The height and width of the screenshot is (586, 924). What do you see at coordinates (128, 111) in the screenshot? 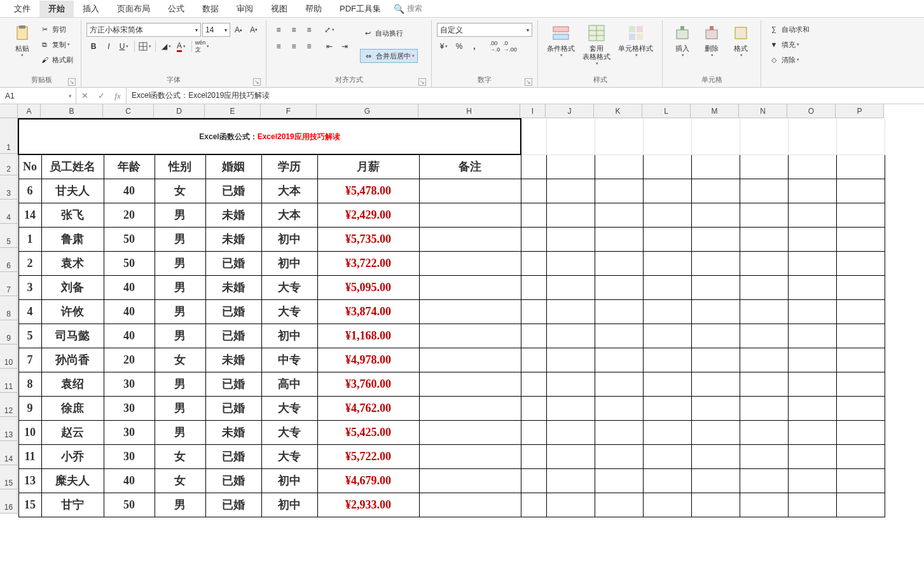
I see `column-header-C: C` at bounding box center [128, 111].